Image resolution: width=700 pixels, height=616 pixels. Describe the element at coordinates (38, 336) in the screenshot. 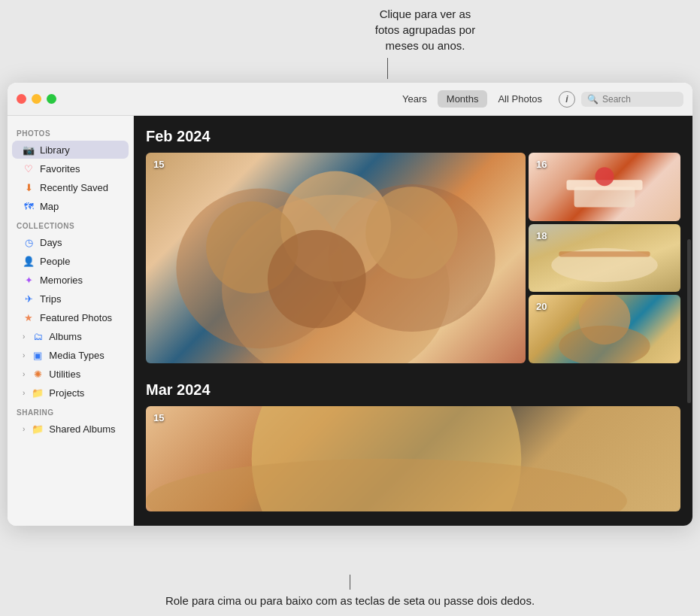

I see `albums-icon: 🗂` at that location.